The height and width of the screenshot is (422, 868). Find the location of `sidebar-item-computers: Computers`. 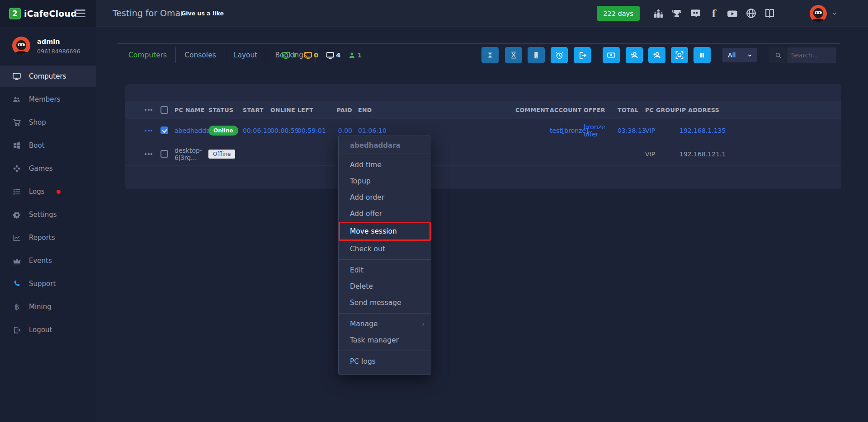

sidebar-item-computers: Computers is located at coordinates (48, 76).